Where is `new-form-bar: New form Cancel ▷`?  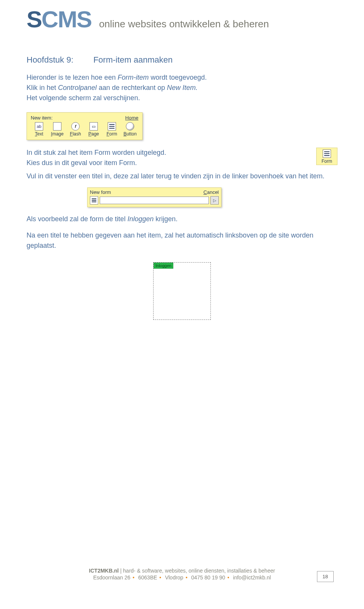
new-form-bar: New form Cancel ▷ is located at coordinates (154, 197).